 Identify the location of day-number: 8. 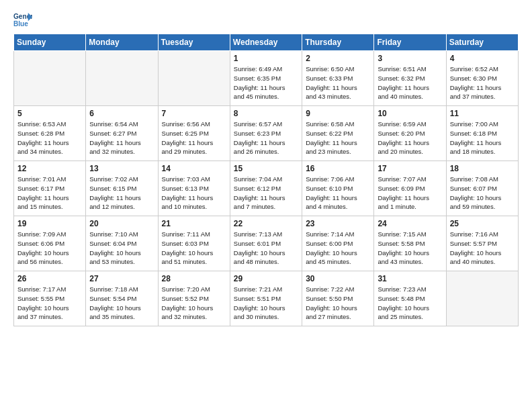
(266, 113).